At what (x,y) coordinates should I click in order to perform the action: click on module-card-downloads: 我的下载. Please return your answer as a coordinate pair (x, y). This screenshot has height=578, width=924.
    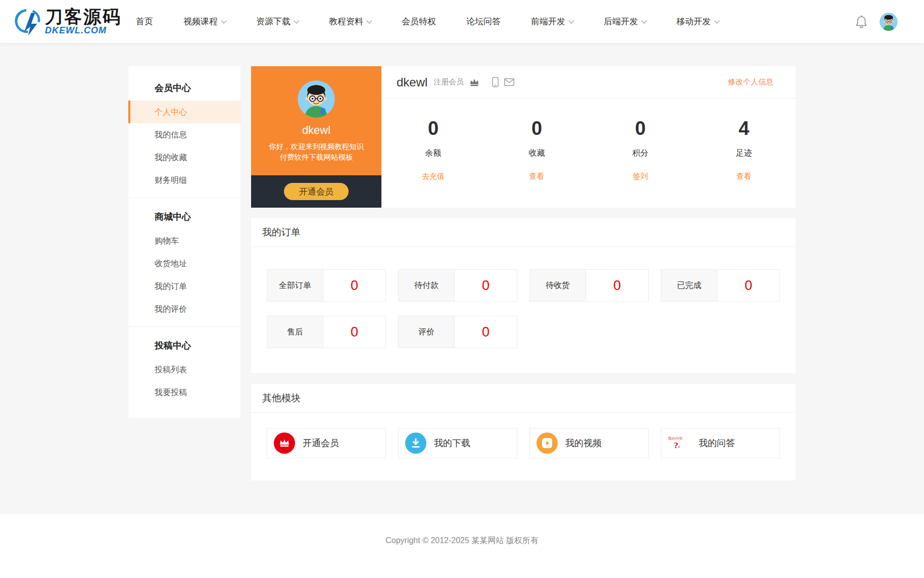
    Looking at the image, I should click on (458, 443).